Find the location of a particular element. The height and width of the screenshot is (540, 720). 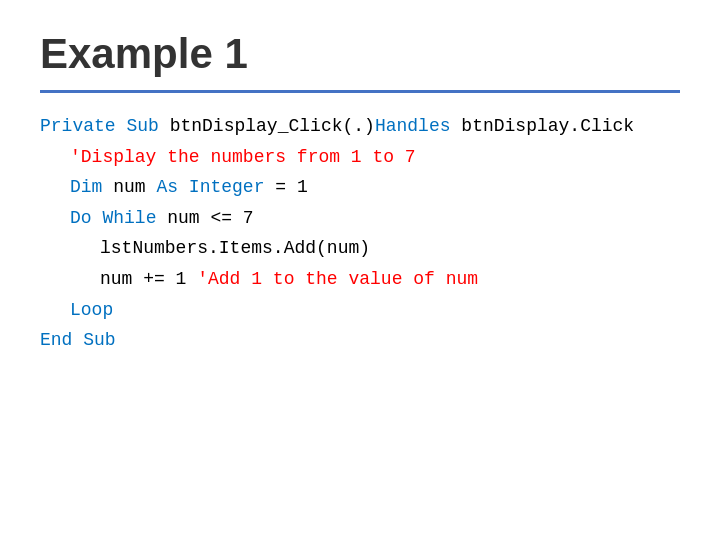

keyword-private: Private is located at coordinates (78, 126).